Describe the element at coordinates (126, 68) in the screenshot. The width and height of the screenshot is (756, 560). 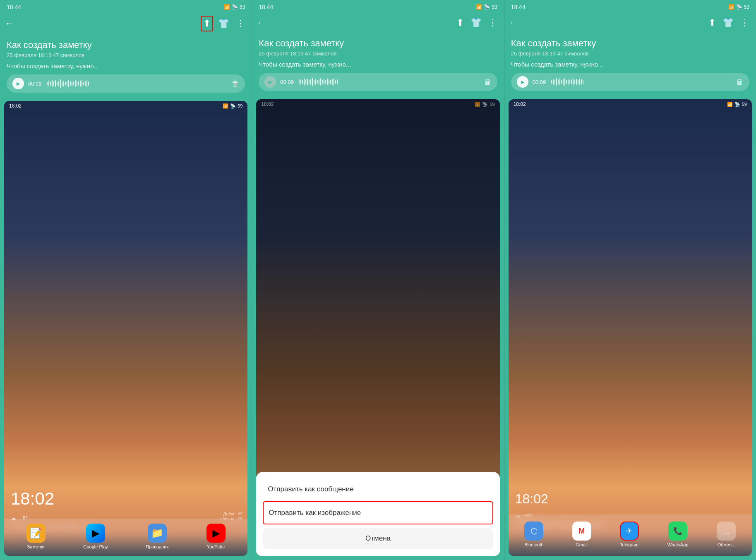
I see `note-area-1: Как создать заметку 25 февраля 18:13 47 …` at that location.